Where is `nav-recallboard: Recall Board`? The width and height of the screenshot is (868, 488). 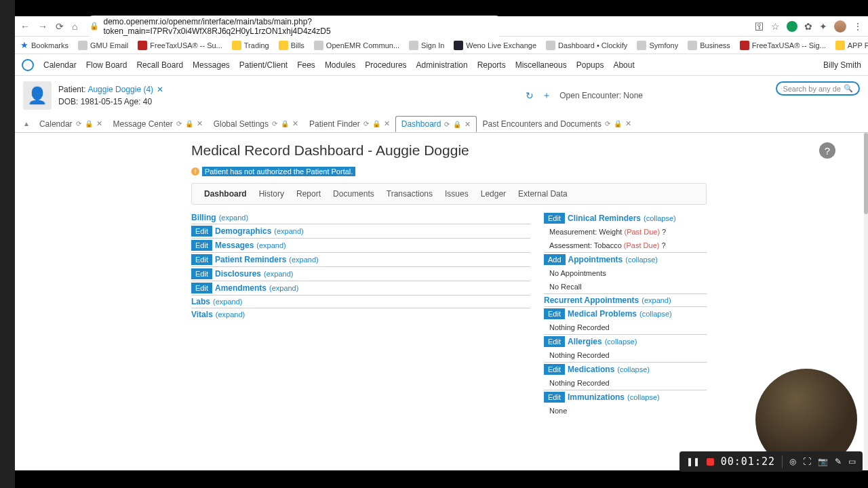 nav-recallboard: Recall Board is located at coordinates (160, 65).